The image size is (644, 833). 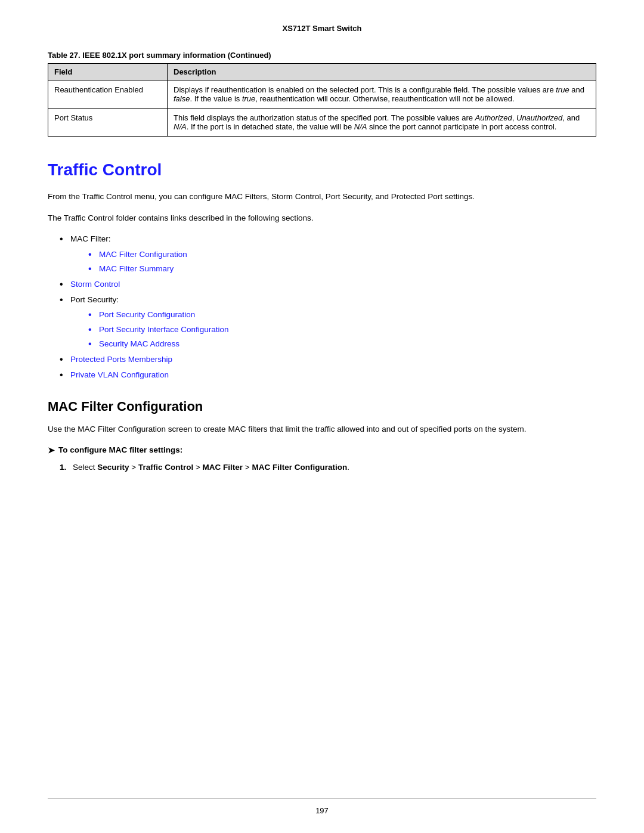 I want to click on security-label: Security, so click(x=113, y=467).